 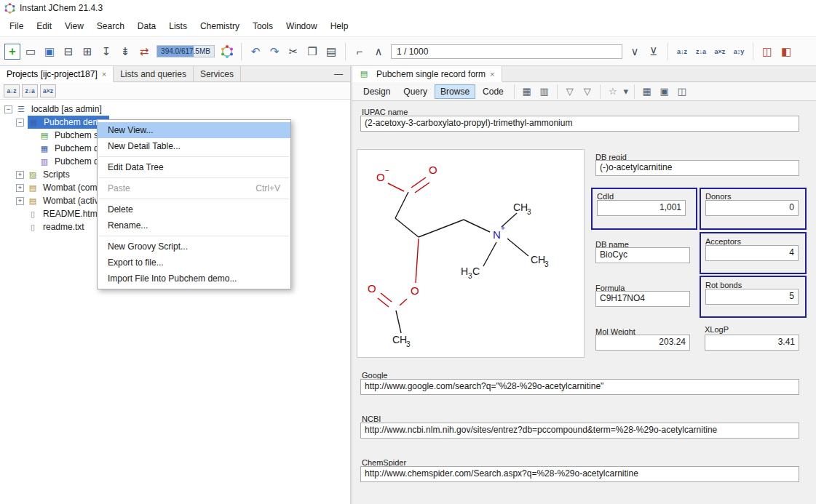 What do you see at coordinates (194, 279) in the screenshot?
I see `menu-item-import-file: Import File Into Pubchem demo...` at bounding box center [194, 279].